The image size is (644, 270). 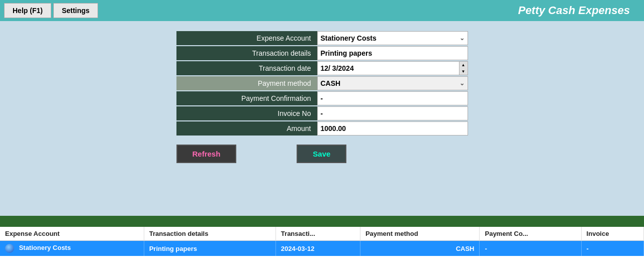 What do you see at coordinates (322, 53) in the screenshot?
I see `transaction-details-row: Transaction details` at bounding box center [322, 53].